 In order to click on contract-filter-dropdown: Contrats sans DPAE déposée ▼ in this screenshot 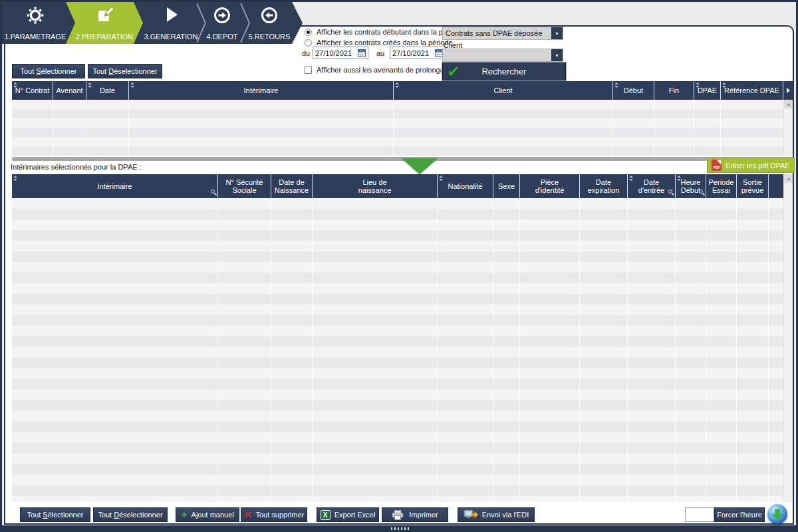, I will do `click(503, 33)`.